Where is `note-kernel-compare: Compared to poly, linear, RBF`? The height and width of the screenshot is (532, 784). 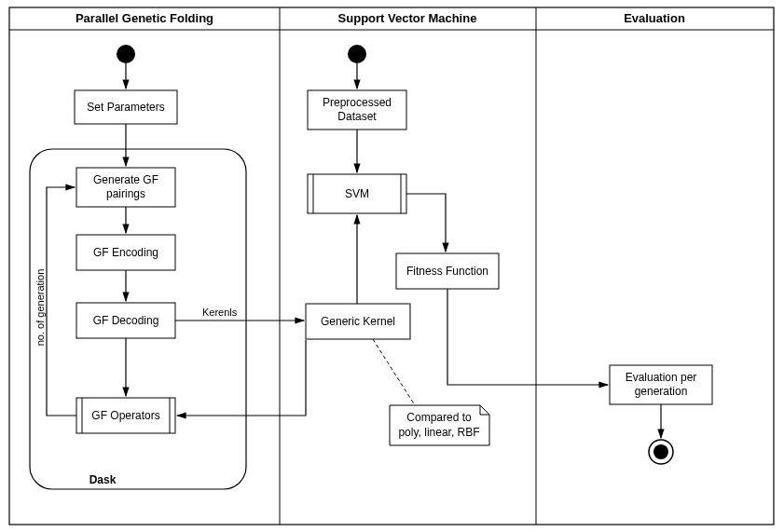 note-kernel-compare: Compared to poly, linear, RBF is located at coordinates (440, 425).